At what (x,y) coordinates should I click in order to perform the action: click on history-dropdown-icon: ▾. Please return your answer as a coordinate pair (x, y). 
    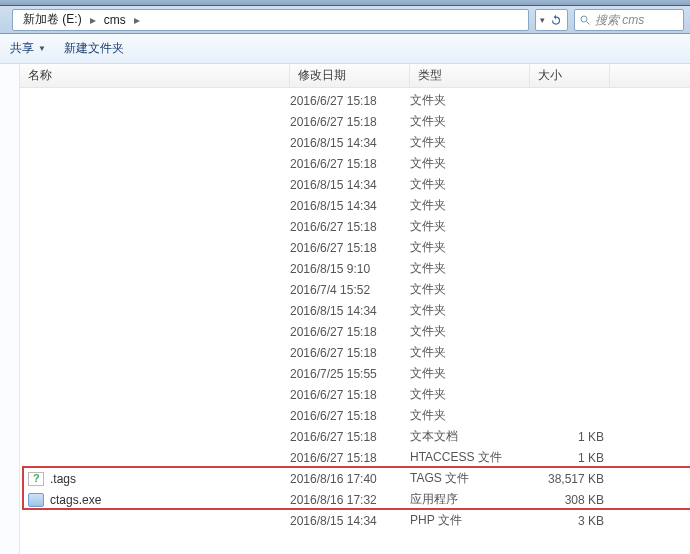
    Looking at the image, I should click on (542, 20).